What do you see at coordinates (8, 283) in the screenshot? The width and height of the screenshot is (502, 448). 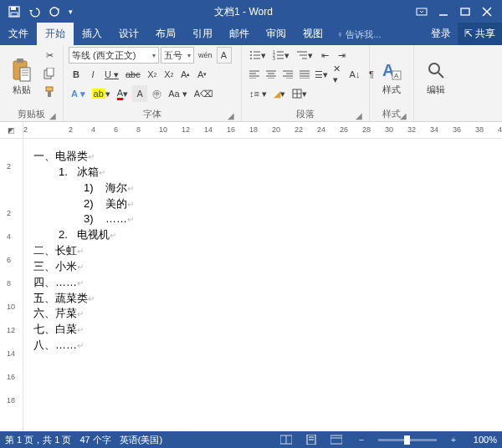 I see `ruler-tick: 8` at bounding box center [8, 283].